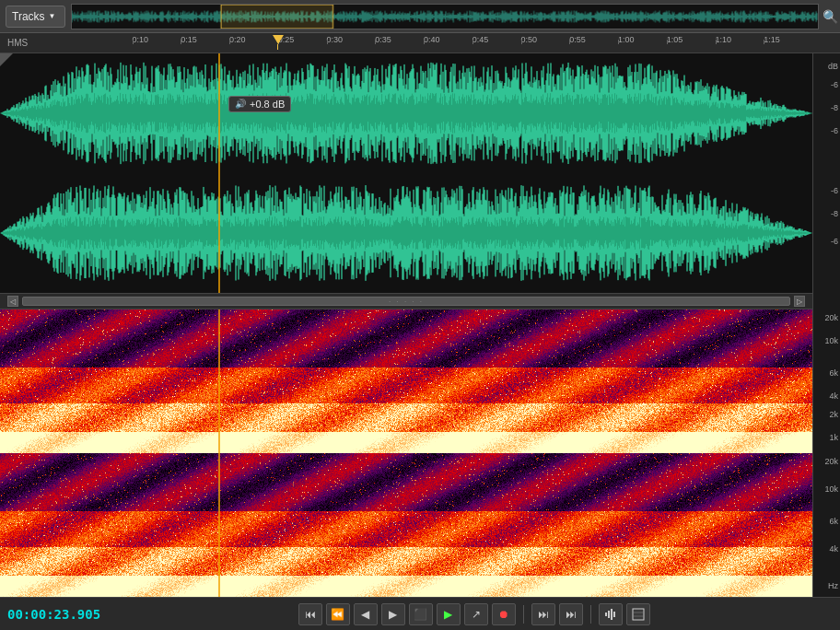 The width and height of the screenshot is (840, 630). What do you see at coordinates (310, 614) in the screenshot?
I see `skip-start-button: ⏮` at bounding box center [310, 614].